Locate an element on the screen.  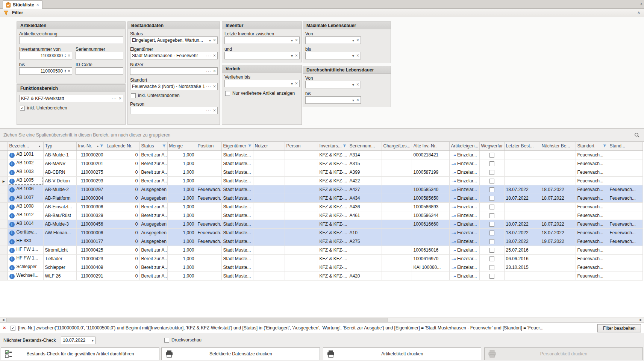
inventur-von-select: ▾× is located at coordinates (262, 40).